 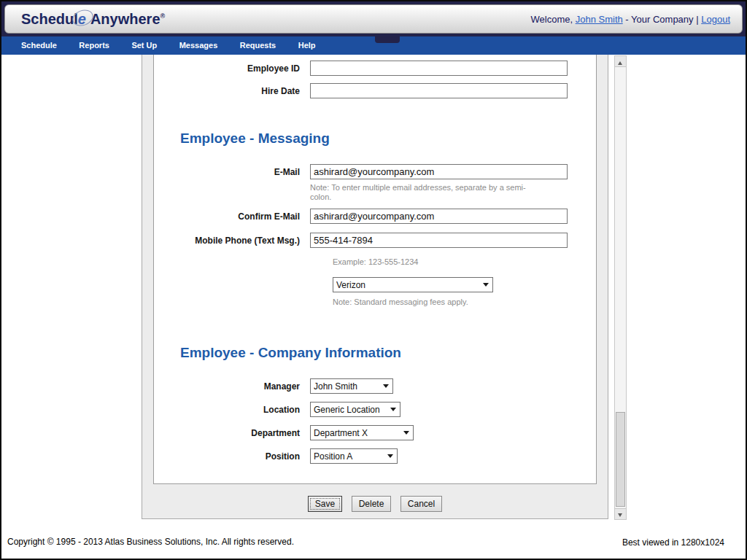 What do you see at coordinates (255, 139) in the screenshot?
I see `section-heading-messaging: Employee - Messaging` at bounding box center [255, 139].